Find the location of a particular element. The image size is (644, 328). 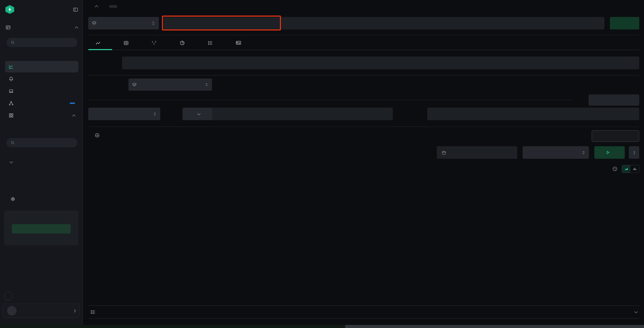

aggregation-select is located at coordinates (124, 114).